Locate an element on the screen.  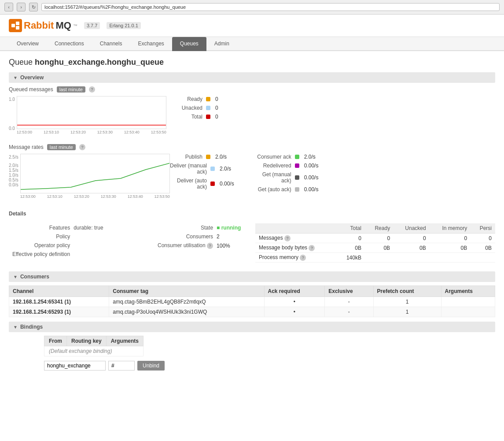
process-memory-ready is located at coordinates (379, 258).